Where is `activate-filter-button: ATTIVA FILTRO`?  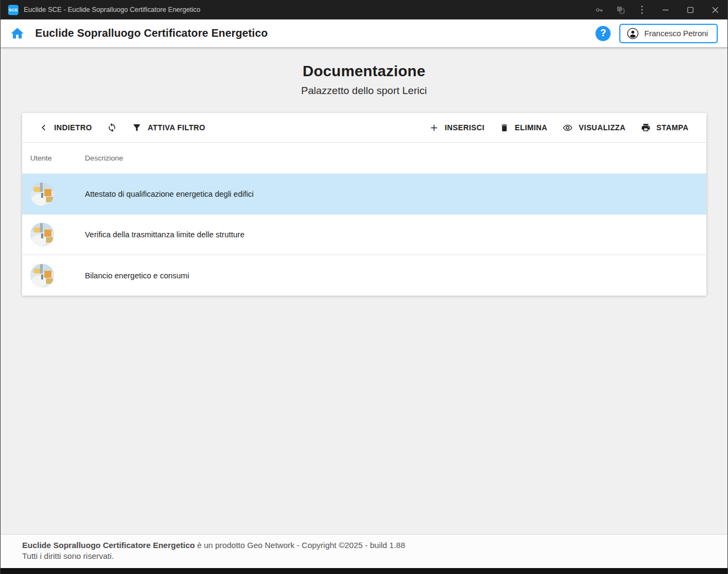 activate-filter-button: ATTIVA FILTRO is located at coordinates (169, 128).